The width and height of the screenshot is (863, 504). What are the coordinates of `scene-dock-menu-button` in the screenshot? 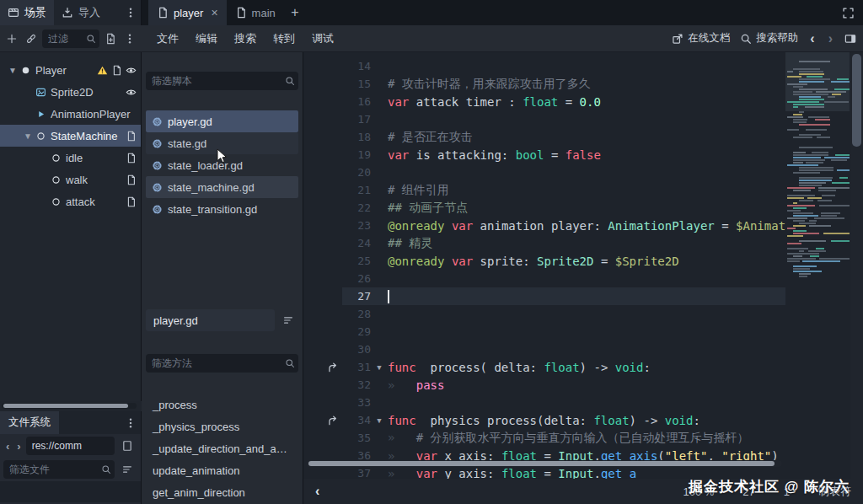 It's located at (130, 39).